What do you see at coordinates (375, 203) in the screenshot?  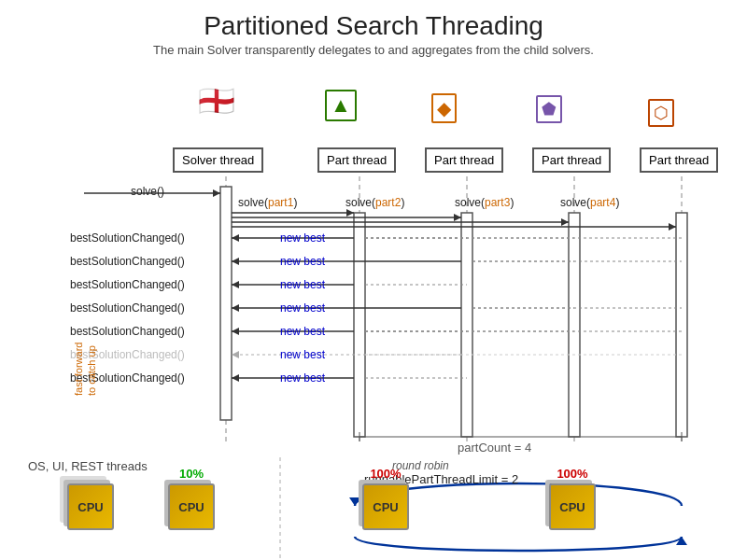 I see `solve-part2-label: solve(part2)` at bounding box center [375, 203].